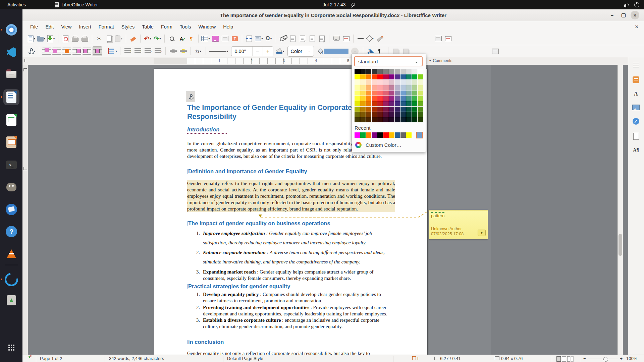  Describe the element at coordinates (291, 255) in the screenshot. I see `impact-list: 1.Improve employee satisfaction : Gender…` at that location.